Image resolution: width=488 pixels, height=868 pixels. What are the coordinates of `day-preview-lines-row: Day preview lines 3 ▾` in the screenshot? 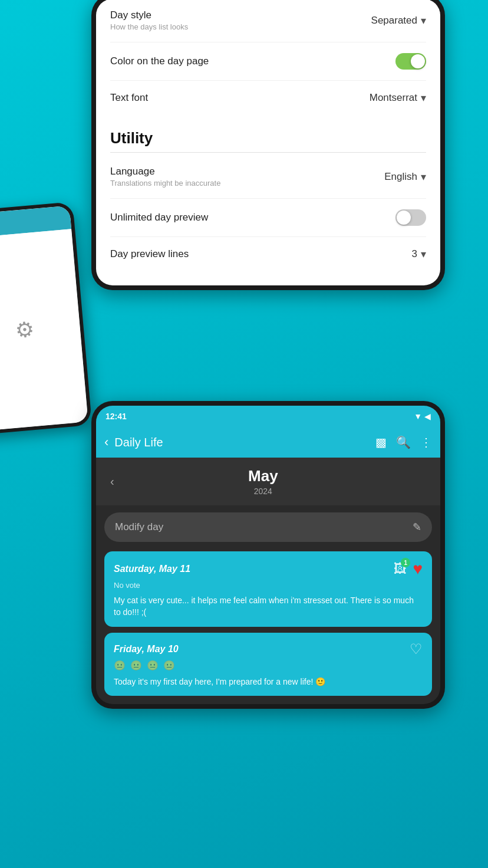 It's located at (268, 254).